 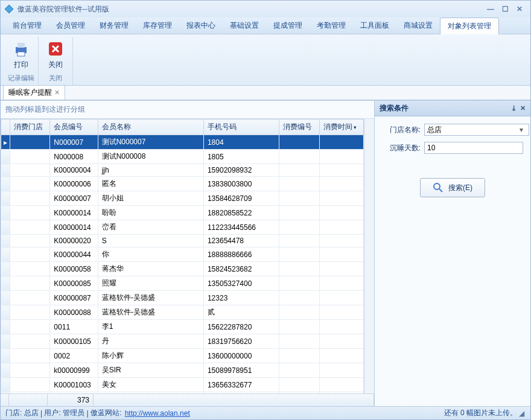 What do you see at coordinates (182, 142) in the screenshot?
I see `table-row: ▸N000007测试N0000071804` at bounding box center [182, 142].